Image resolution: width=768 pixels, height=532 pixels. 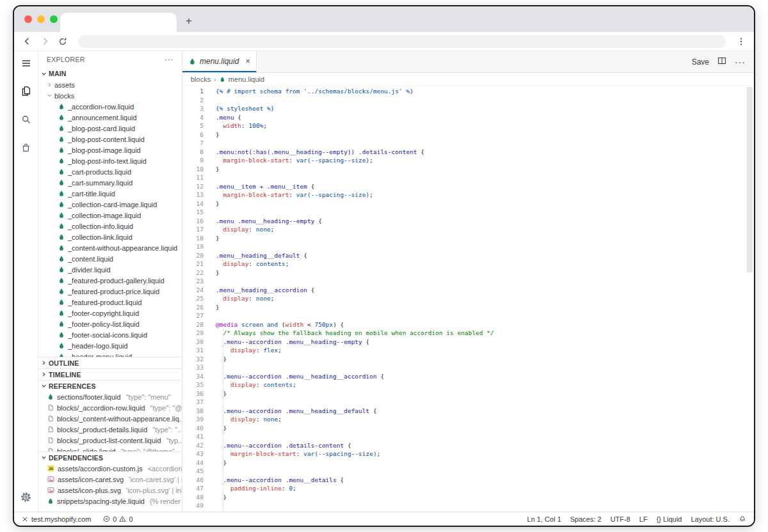 I want to click on code-line: 33, so click(x=468, y=368).